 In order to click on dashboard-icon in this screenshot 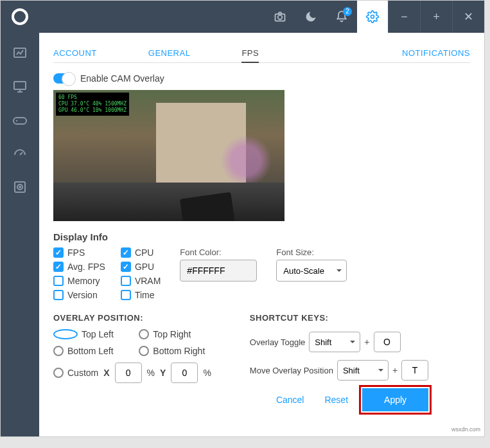, I will do `click(20, 53)`.